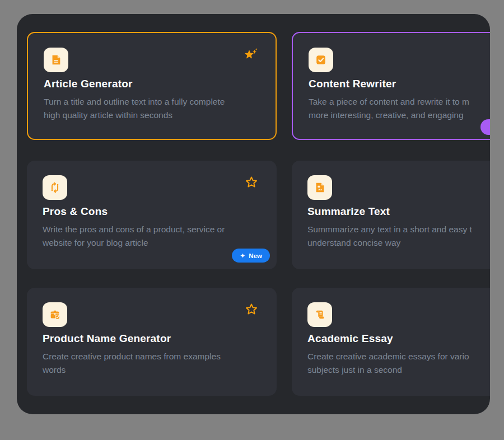 The width and height of the screenshot is (504, 440). I want to click on card-title: Academic Essay, so click(399, 339).